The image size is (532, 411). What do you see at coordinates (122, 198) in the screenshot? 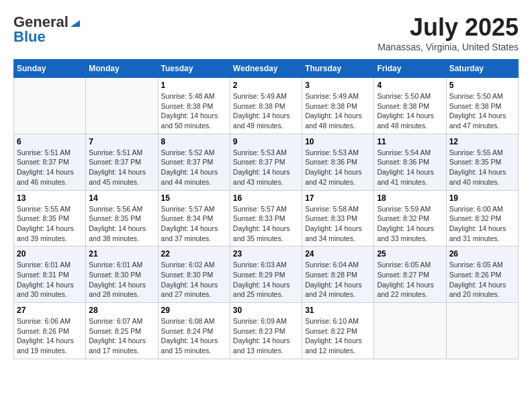
I see `day-number: 14` at bounding box center [122, 198].